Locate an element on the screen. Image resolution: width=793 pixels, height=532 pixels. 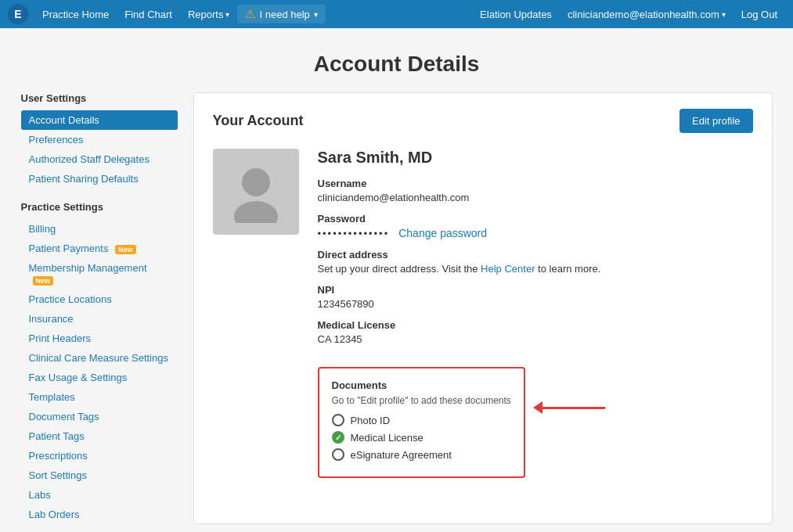
practice-home-link: Practice Home is located at coordinates (75, 14).